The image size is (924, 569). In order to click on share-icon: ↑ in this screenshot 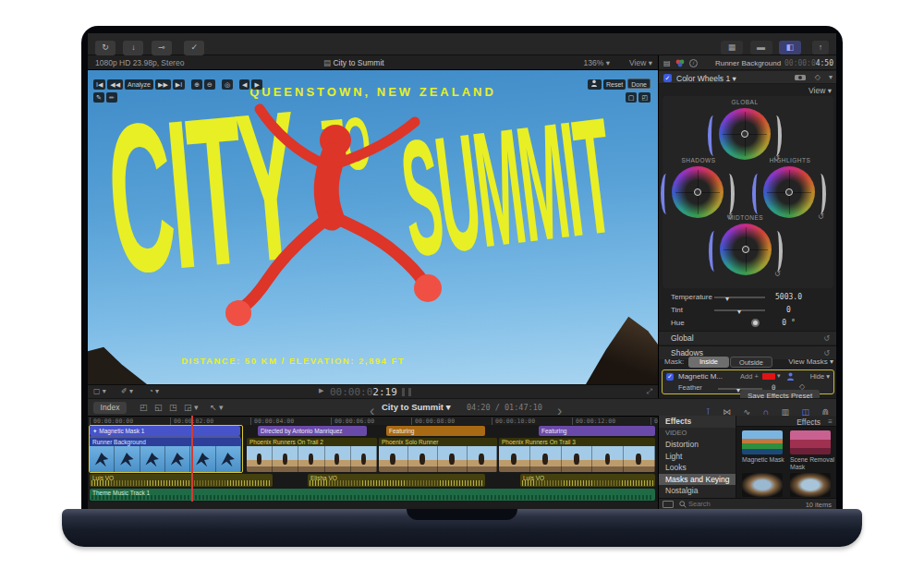, I will do `click(821, 48)`.